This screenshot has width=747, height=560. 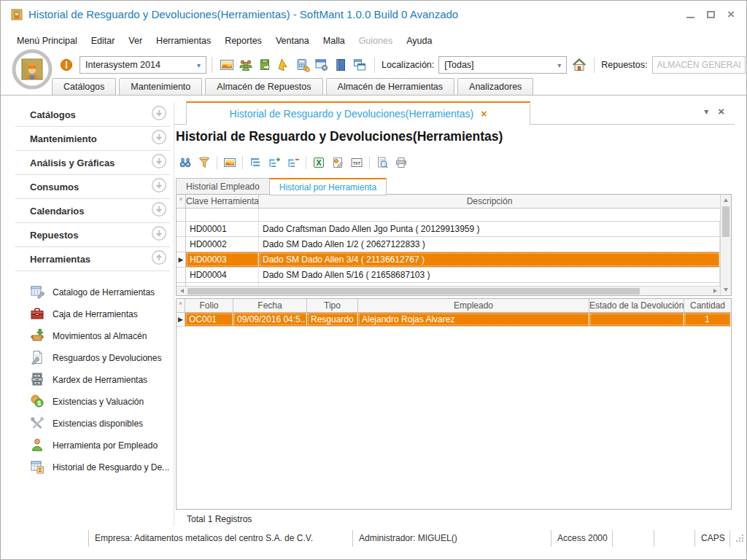 What do you see at coordinates (731, 15) in the screenshot?
I see `close-button: ×` at bounding box center [731, 15].